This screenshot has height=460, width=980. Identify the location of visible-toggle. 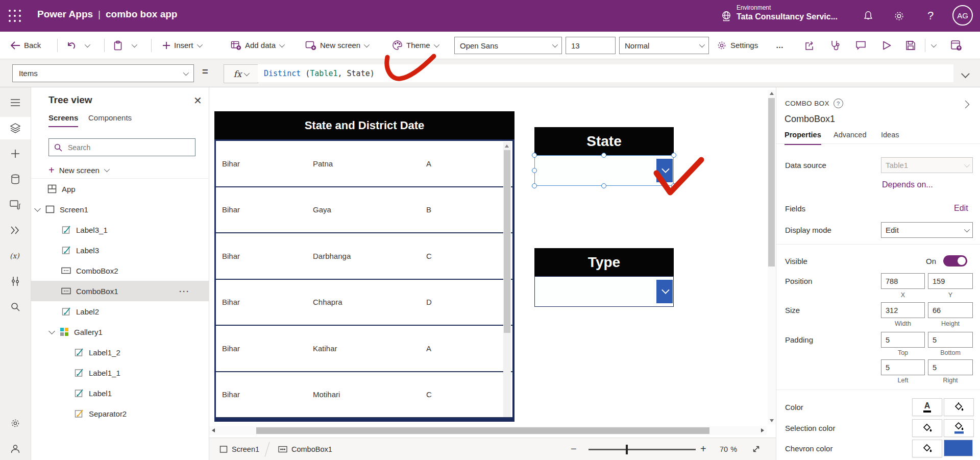
(955, 261).